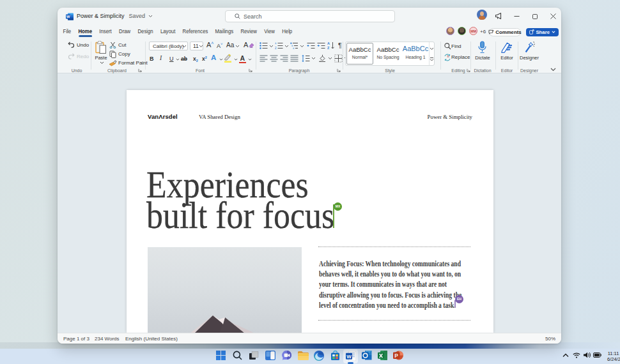 The width and height of the screenshot is (620, 364). I want to click on svg-text: Z, so click(329, 48).